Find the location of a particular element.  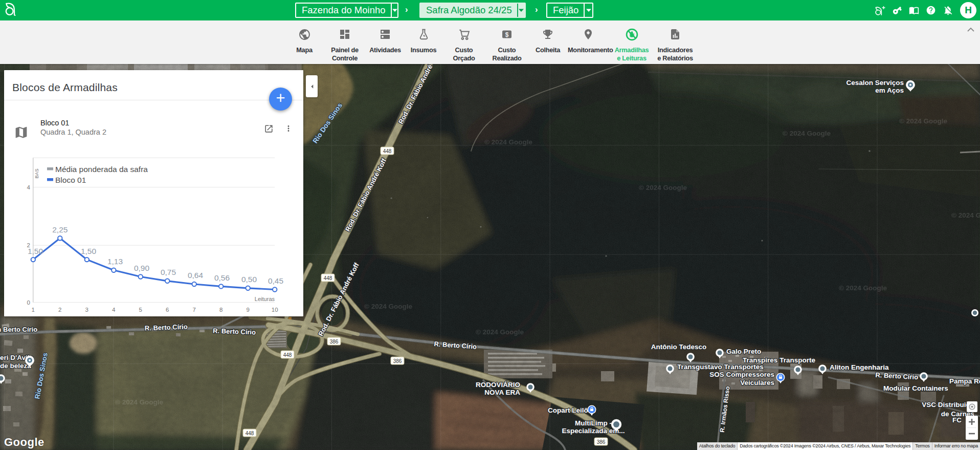

svg-text: NOVA ERA is located at coordinates (502, 392).